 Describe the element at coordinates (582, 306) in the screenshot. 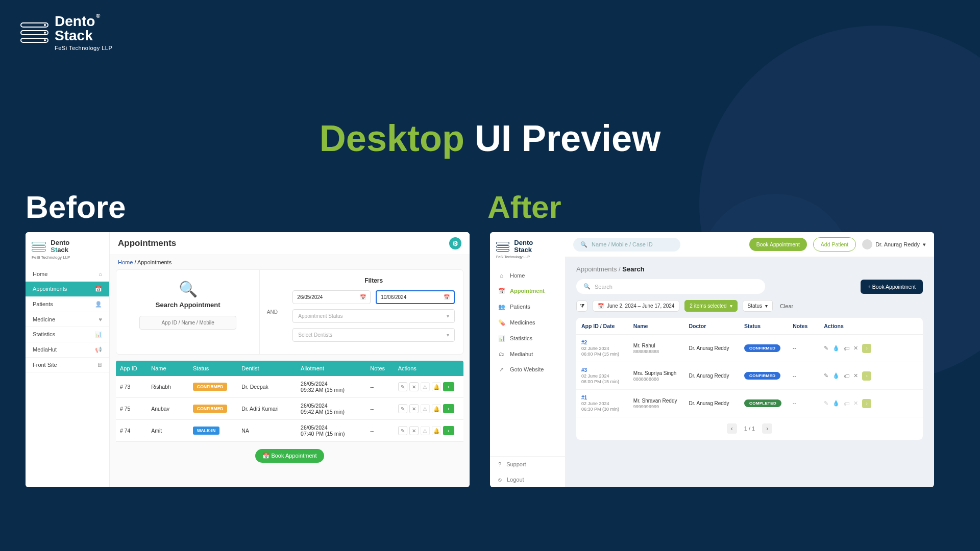

I see `filter-icon: ⧩` at that location.